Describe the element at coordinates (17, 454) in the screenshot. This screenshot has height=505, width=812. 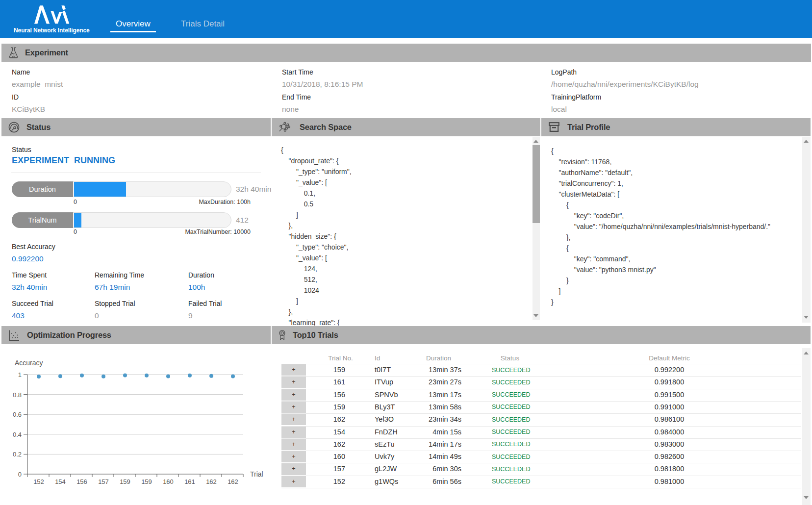
I see `svg-text: 0.2` at that location.